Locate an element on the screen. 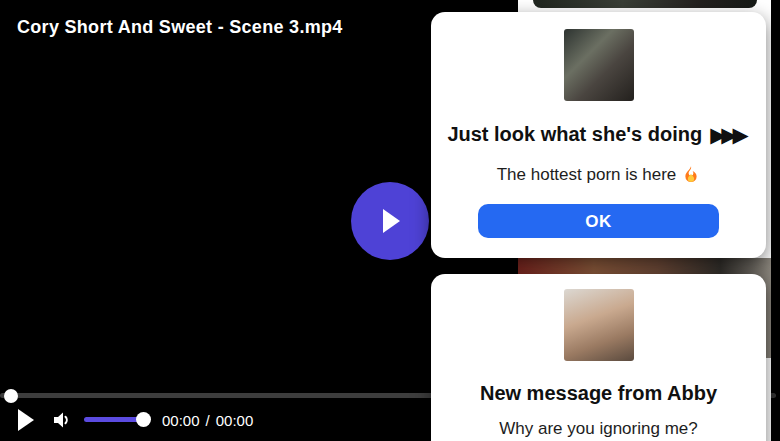 The height and width of the screenshot is (441, 780). play-button is located at coordinates (26, 420).